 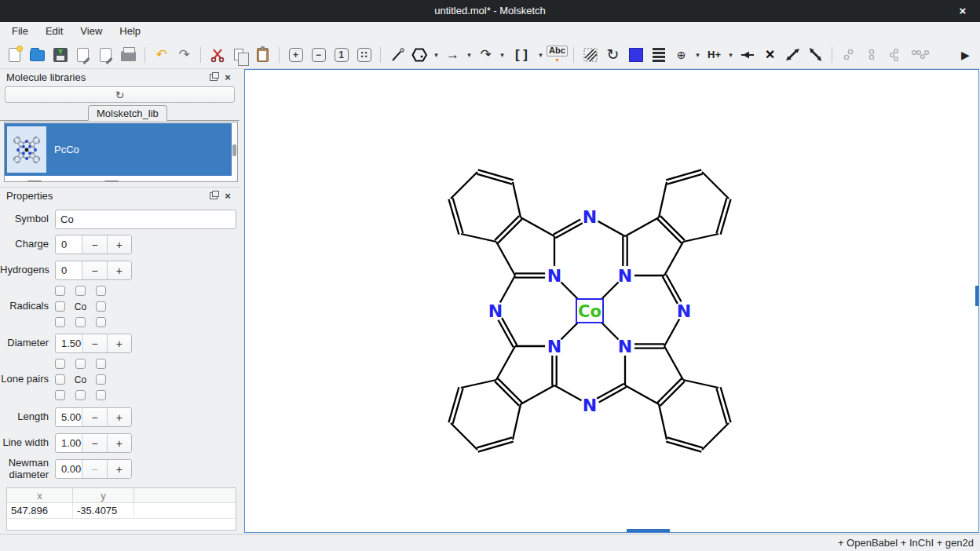 What do you see at coordinates (590, 312) in the screenshot?
I see `atom-Co: Co` at bounding box center [590, 312].